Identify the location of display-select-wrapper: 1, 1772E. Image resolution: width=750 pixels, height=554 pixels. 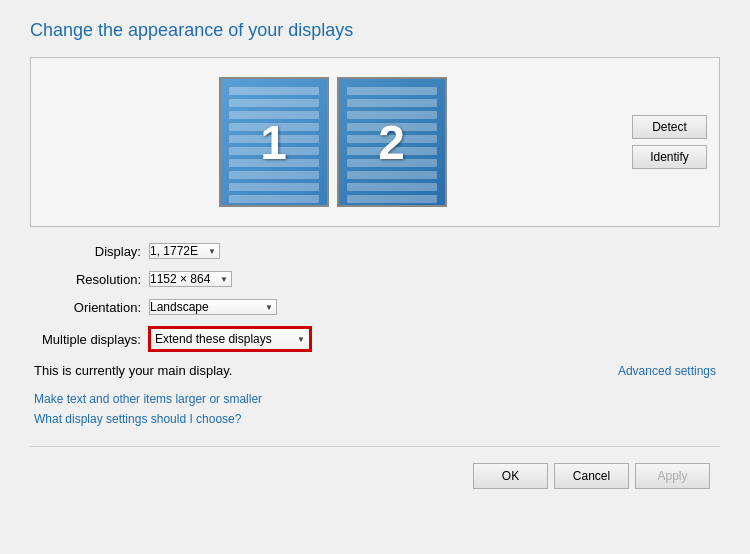
(184, 251).